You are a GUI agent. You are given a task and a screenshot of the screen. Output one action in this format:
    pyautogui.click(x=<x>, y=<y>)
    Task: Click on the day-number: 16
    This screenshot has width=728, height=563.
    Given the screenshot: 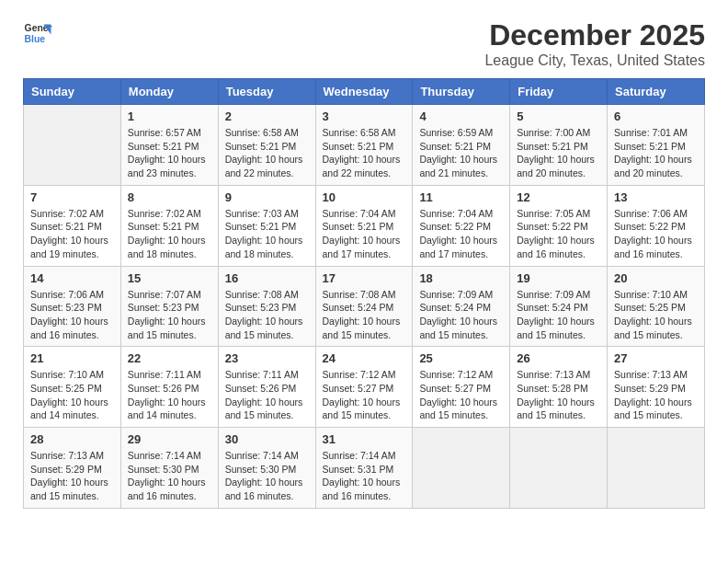 What is the action you would take?
    pyautogui.click(x=267, y=278)
    